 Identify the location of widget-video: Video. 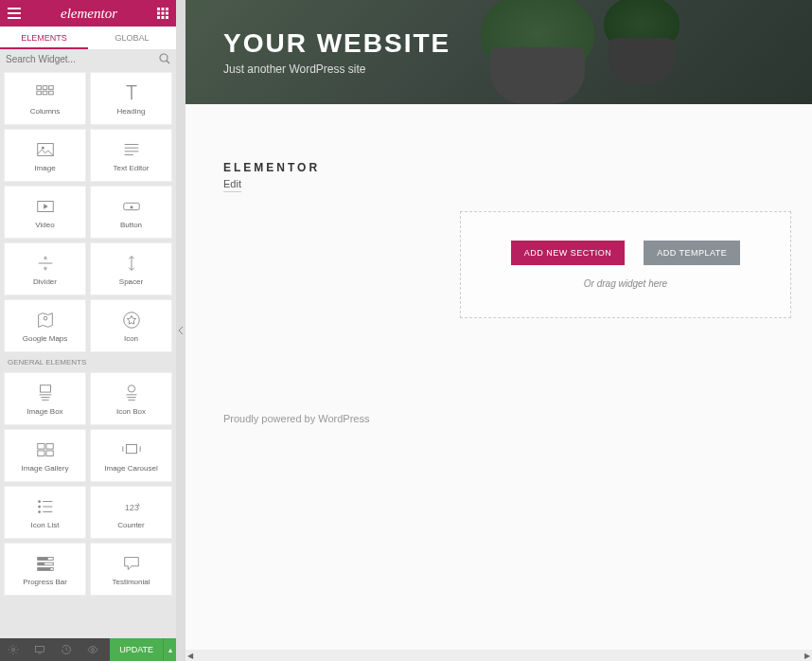
(45, 212).